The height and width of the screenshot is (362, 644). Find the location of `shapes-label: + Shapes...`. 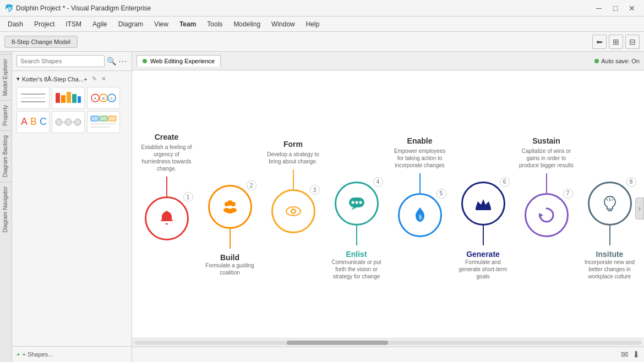

shapes-label: + Shapes... is located at coordinates (37, 354).